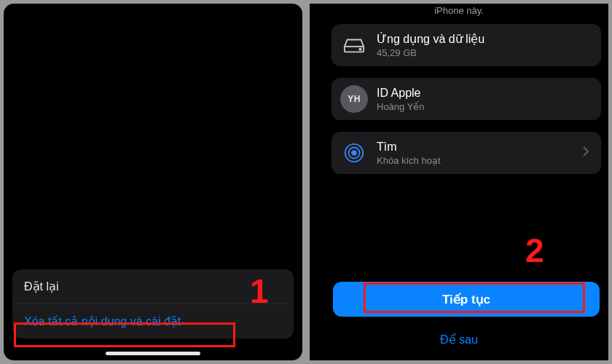 This screenshot has width=612, height=364. Describe the element at coordinates (475, 153) in the screenshot. I see `find-text: Tìm Khóa kích hoạt` at that location.